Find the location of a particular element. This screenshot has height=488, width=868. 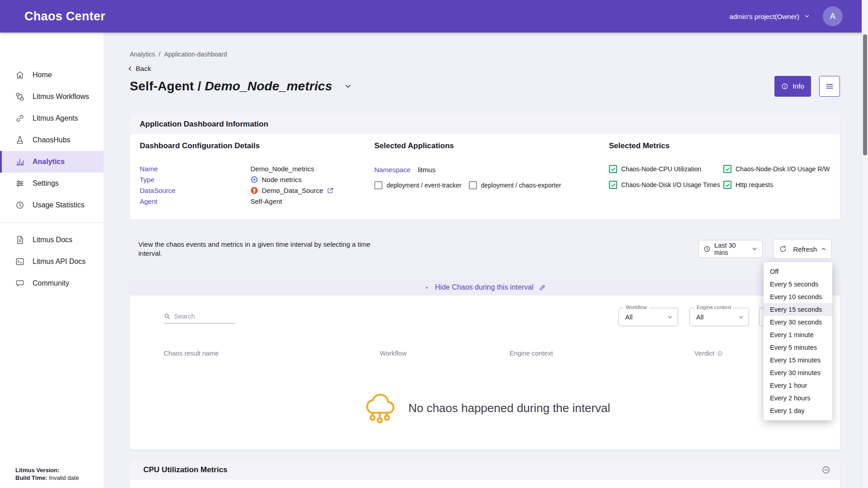

metric-checkbox-http-requests: Http requests is located at coordinates (782, 185).